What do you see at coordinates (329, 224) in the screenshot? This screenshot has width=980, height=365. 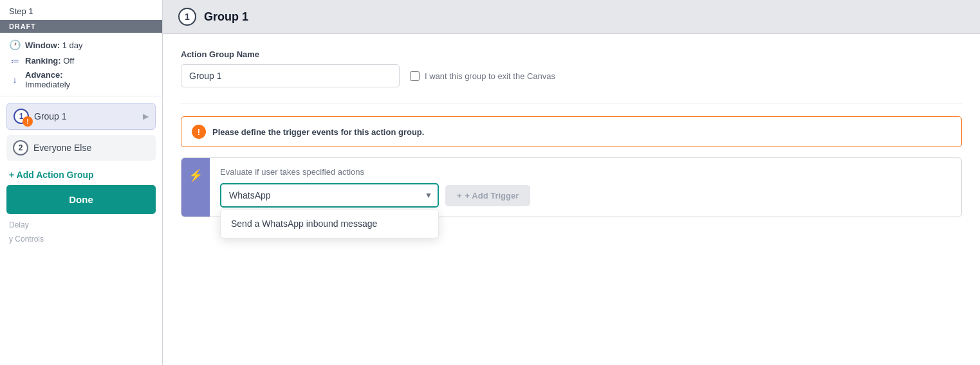 I see `dropdown-menu: Send a WhatsApp inbound message` at bounding box center [329, 224].